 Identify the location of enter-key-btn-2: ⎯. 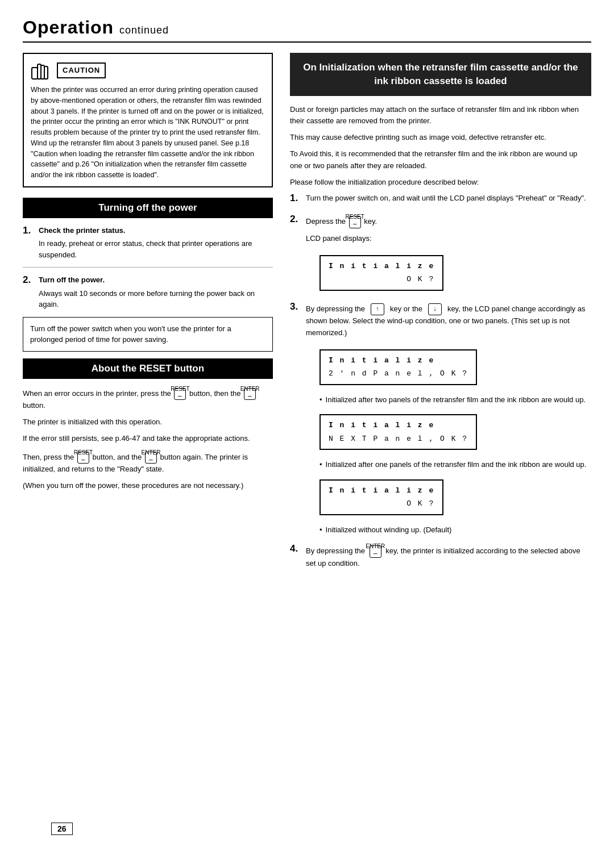
(151, 458).